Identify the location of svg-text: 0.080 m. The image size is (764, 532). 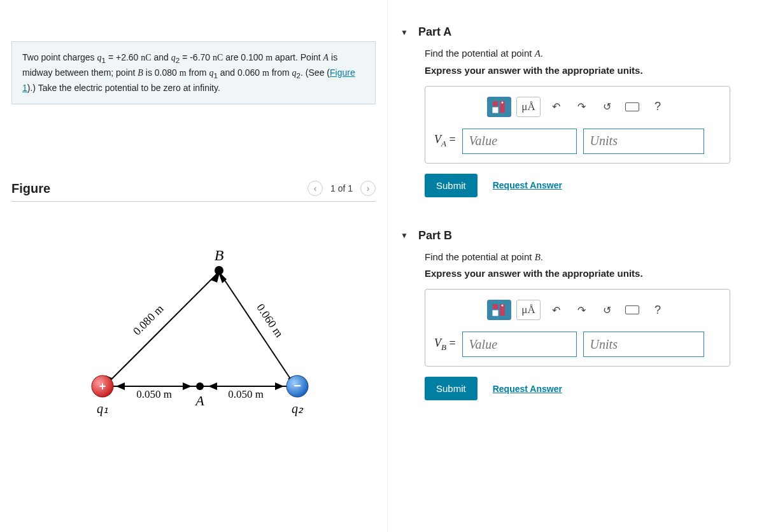
(148, 320).